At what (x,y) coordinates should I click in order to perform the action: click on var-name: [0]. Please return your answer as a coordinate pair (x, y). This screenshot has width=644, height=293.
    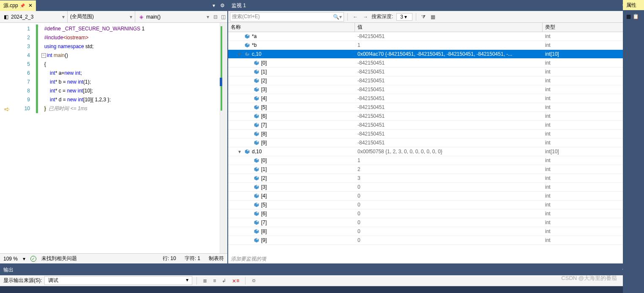
    Looking at the image, I should click on (264, 160).